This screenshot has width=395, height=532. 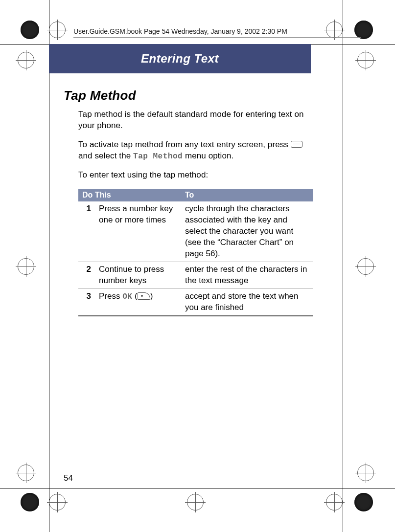 What do you see at coordinates (217, 37) in the screenshot?
I see `header-rule` at bounding box center [217, 37].